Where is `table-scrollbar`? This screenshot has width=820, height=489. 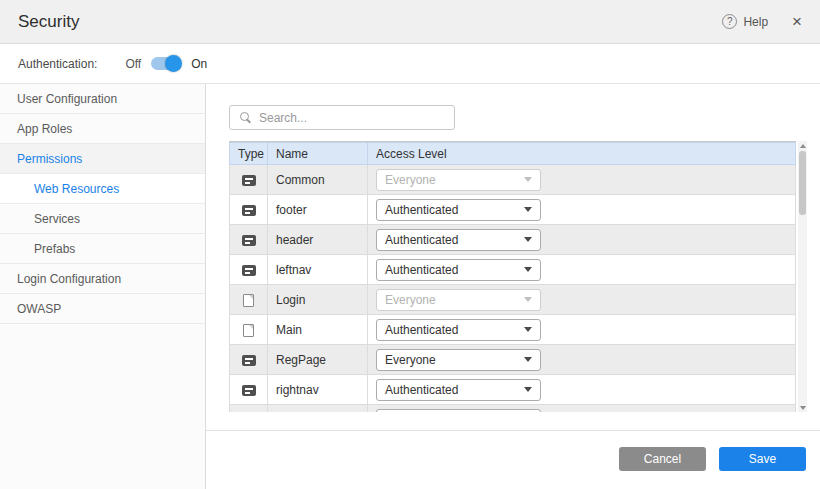
table-scrollbar is located at coordinates (802, 276).